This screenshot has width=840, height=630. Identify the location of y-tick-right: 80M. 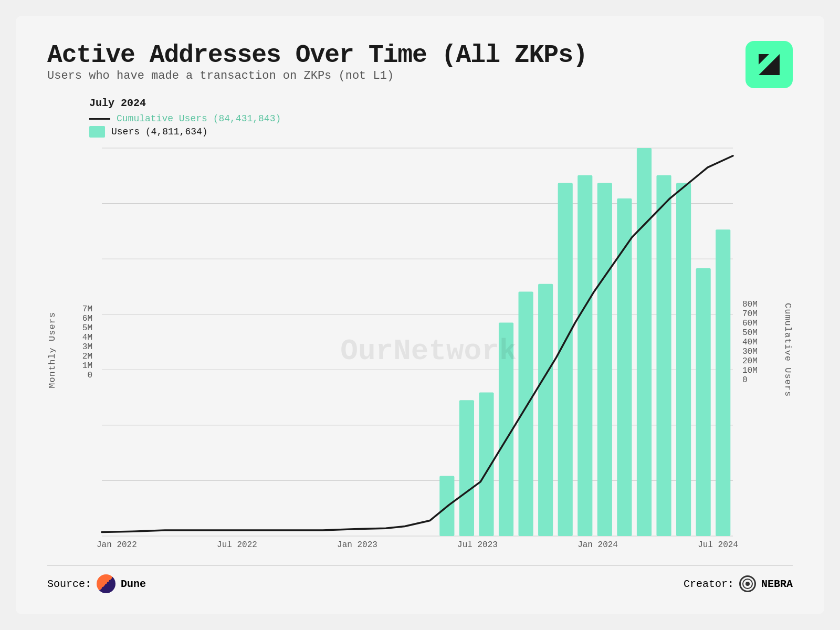
(748, 304).